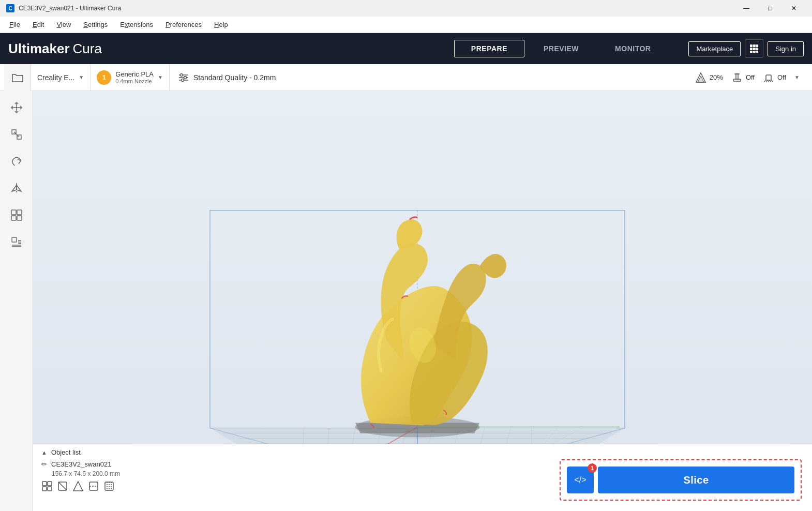 The height and width of the screenshot is (511, 812). What do you see at coordinates (66, 452) in the screenshot?
I see `object-list-title: Object list` at bounding box center [66, 452].